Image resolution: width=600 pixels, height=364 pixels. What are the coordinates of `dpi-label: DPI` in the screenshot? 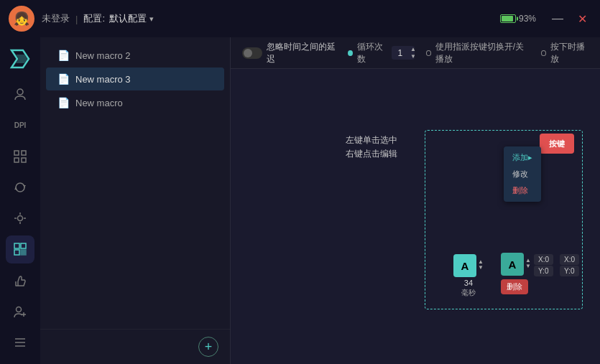 It's located at (20, 125).